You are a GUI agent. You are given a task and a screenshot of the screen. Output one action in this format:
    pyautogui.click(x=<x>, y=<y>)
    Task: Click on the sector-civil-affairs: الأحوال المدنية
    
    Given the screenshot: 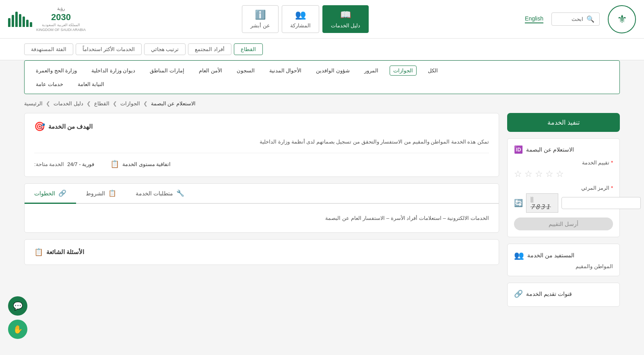 What is the action you would take?
    pyautogui.click(x=286, y=71)
    